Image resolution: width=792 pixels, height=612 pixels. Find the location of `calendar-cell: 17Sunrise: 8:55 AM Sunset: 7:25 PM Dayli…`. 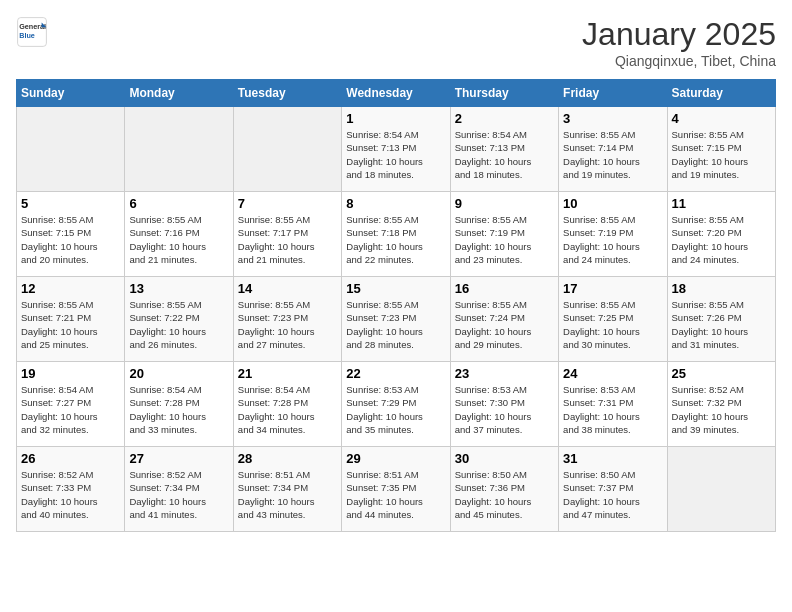

calendar-cell: 17Sunrise: 8:55 AM Sunset: 7:25 PM Dayli… is located at coordinates (613, 320).